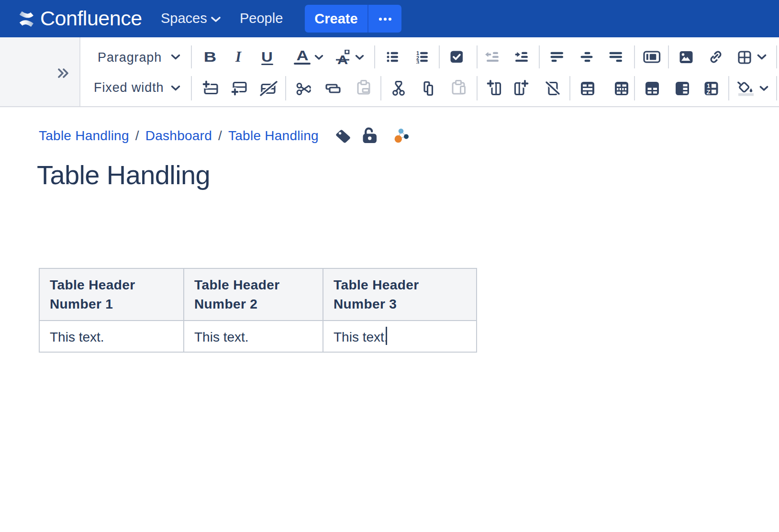  What do you see at coordinates (418, 61) in the screenshot?
I see `svg-text: 3` at bounding box center [418, 61].